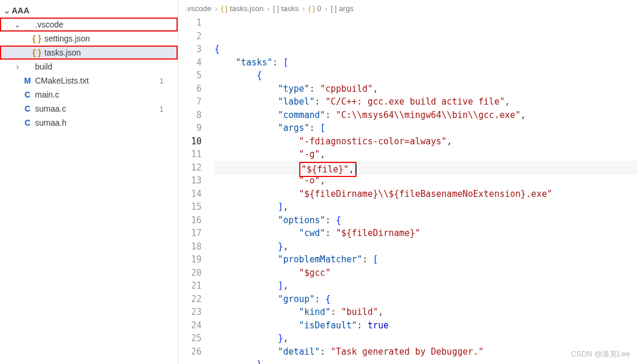  I want to click on code-line: "problemMatcher": [, so click(425, 259).